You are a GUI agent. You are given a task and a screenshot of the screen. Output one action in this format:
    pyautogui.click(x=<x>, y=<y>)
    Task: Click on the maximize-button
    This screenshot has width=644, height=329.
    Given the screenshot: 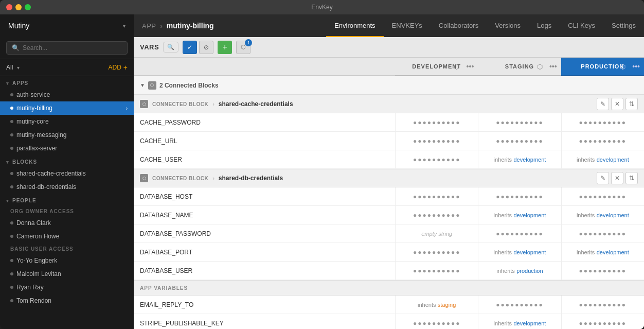 What is the action you would take?
    pyautogui.click(x=28, y=7)
    